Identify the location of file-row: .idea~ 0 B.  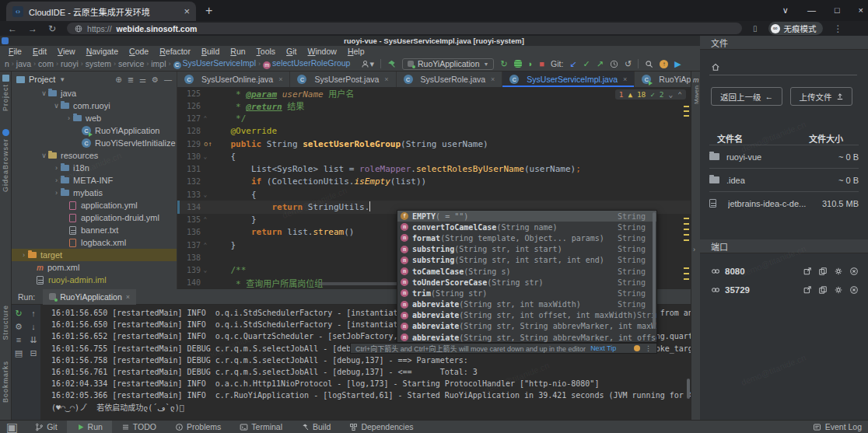
(784, 180).